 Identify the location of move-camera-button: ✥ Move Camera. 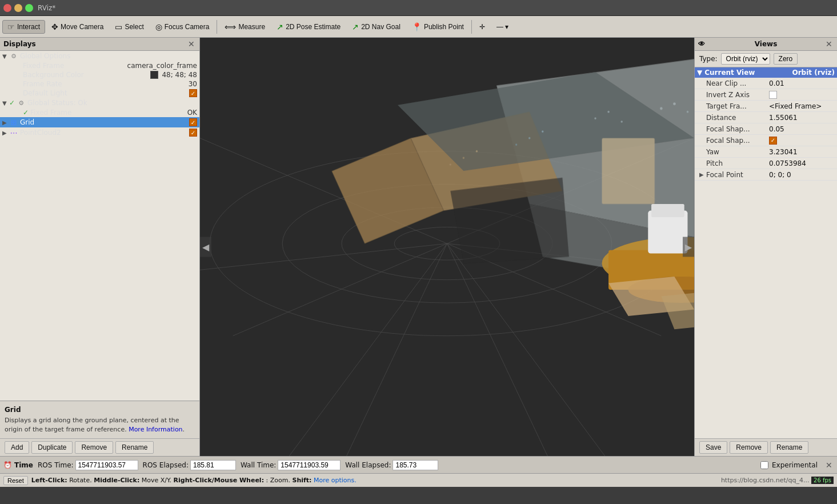
(78, 27).